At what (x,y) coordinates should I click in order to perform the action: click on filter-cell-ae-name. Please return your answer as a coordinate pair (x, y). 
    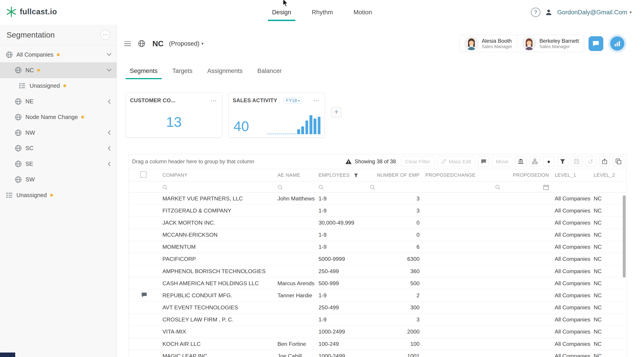
    Looking at the image, I should click on (295, 187).